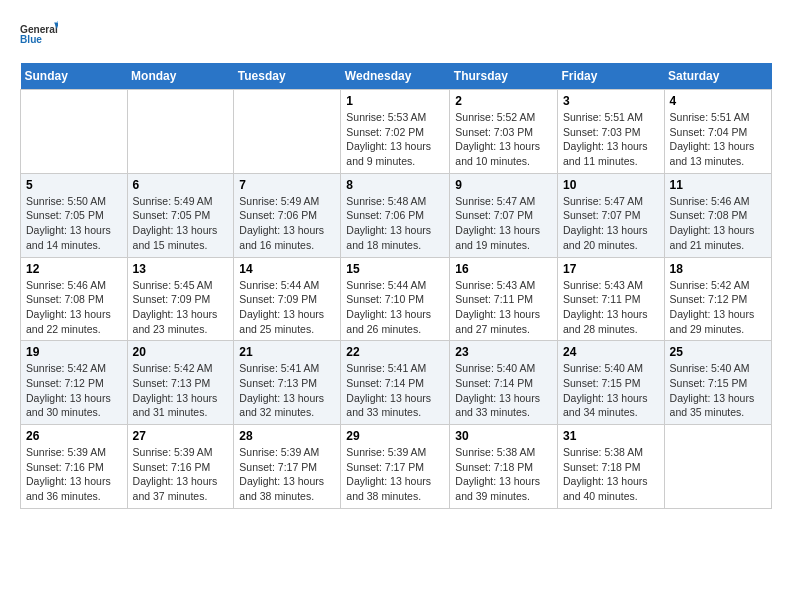 The image size is (792, 612). What do you see at coordinates (74, 269) in the screenshot?
I see `day-number: 12` at bounding box center [74, 269].